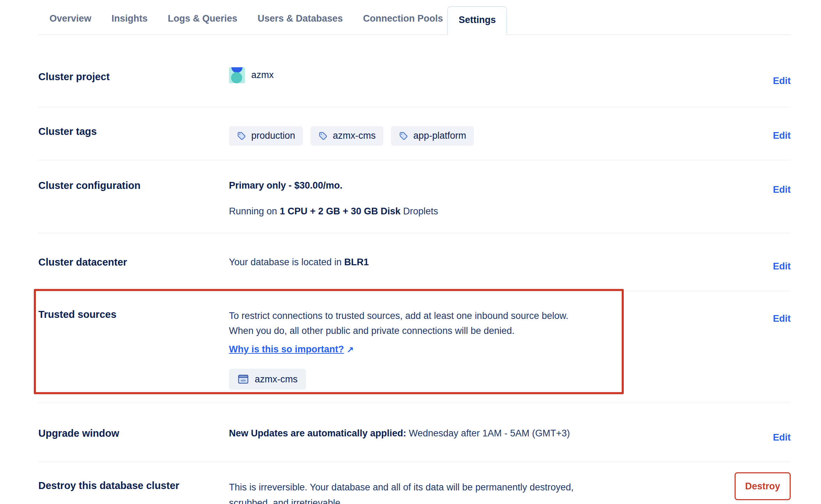  I want to click on tab-insights: Insights, so click(130, 24).